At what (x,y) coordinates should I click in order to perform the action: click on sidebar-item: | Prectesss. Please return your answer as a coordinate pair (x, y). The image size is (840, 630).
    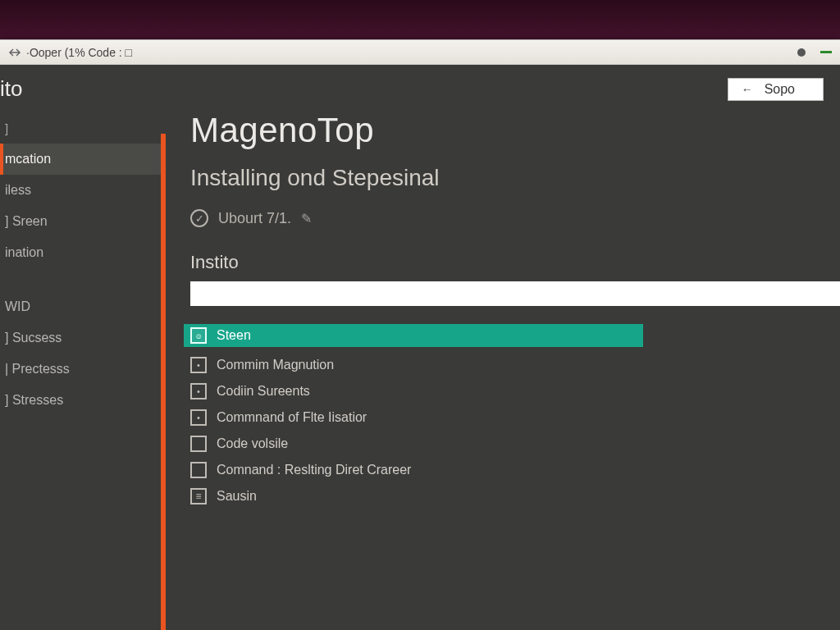
    Looking at the image, I should click on (80, 369).